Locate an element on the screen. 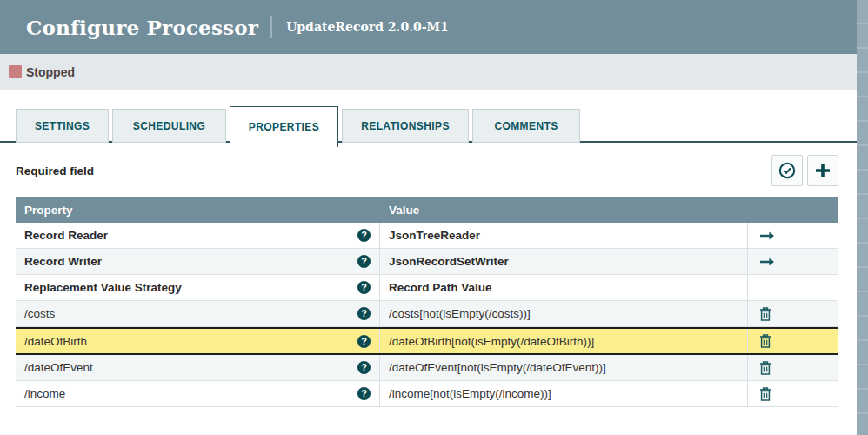 The width and height of the screenshot is (868, 435). property-name: Record Writer is located at coordinates (63, 261).